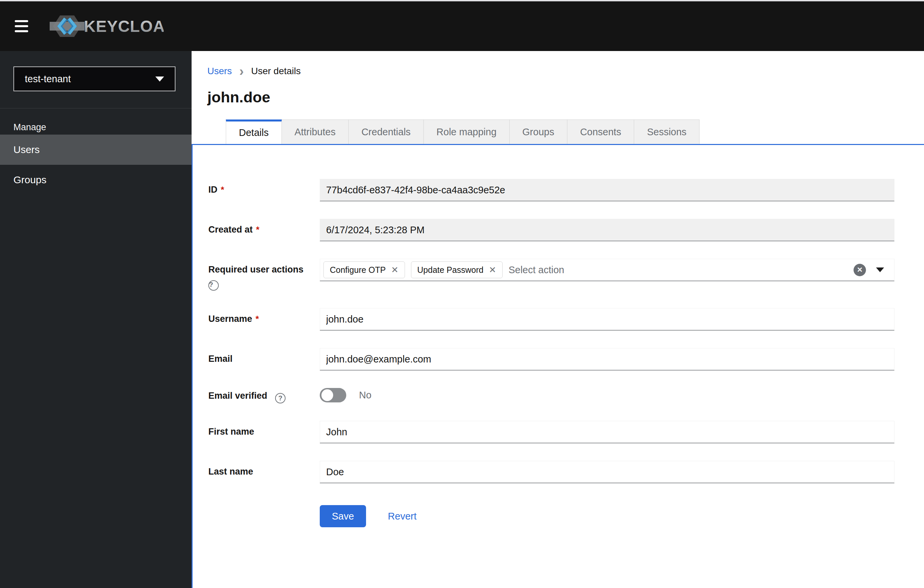 This screenshot has height=588, width=924. Describe the element at coordinates (860, 270) in the screenshot. I see `clear-selections-button: ✕` at that location.